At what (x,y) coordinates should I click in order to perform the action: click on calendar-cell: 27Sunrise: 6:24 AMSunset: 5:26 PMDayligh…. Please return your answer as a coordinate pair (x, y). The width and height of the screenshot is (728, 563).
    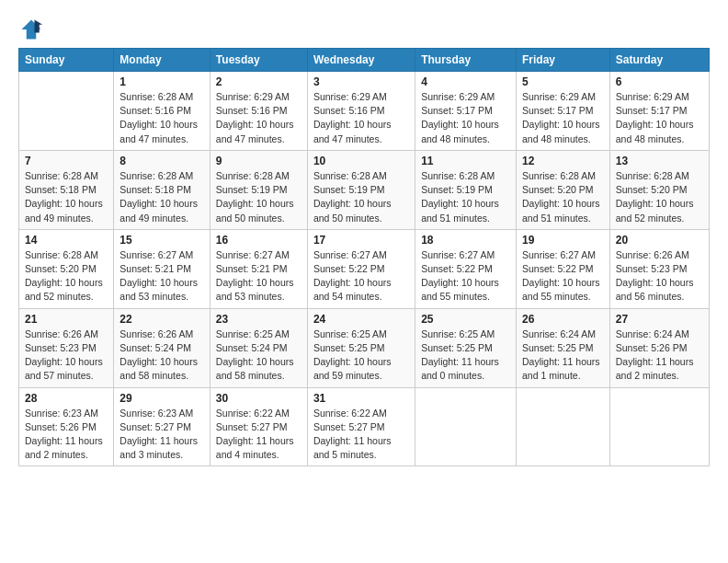
    Looking at the image, I should click on (659, 348).